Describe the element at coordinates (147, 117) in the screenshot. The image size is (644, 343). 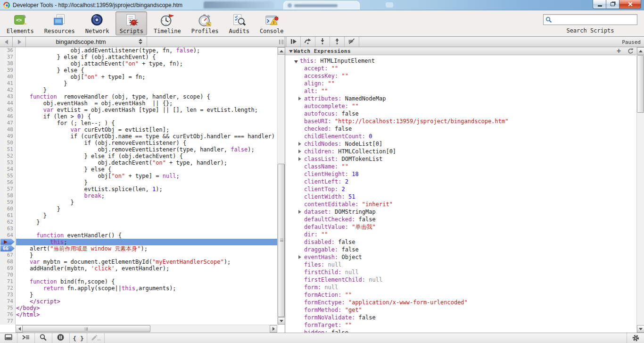
I see `code-line-46: if (len > 0) {` at that location.